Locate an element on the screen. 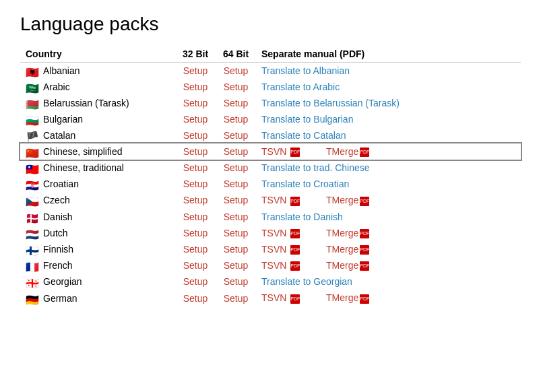 The height and width of the screenshot is (392, 541). table-row: 🇳🇱DutchSetupSetupTSVNPDF TMergePDF is located at coordinates (271, 233).